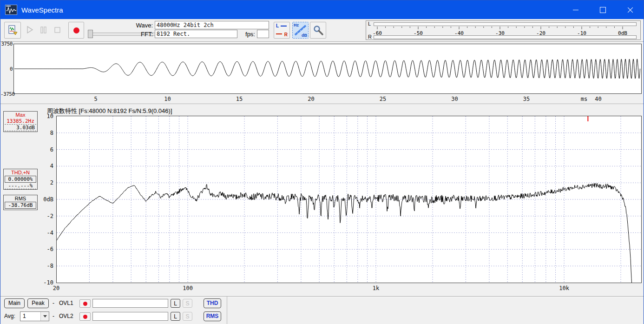 This screenshot has width=644, height=324. Describe the element at coordinates (227, 311) in the screenshot. I see `statusbar-divider` at that location.